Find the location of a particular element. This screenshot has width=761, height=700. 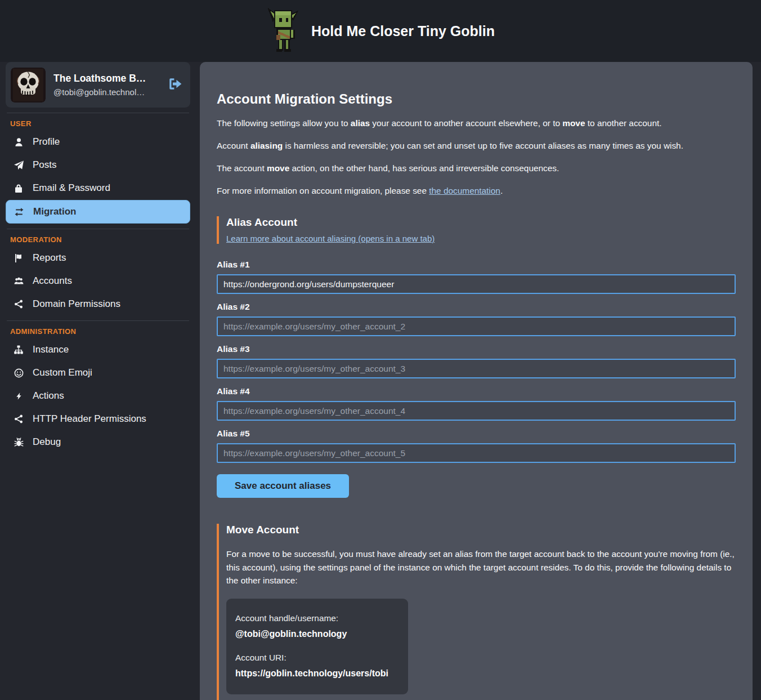

account-uri-label: Account URI: is located at coordinates (316, 658).